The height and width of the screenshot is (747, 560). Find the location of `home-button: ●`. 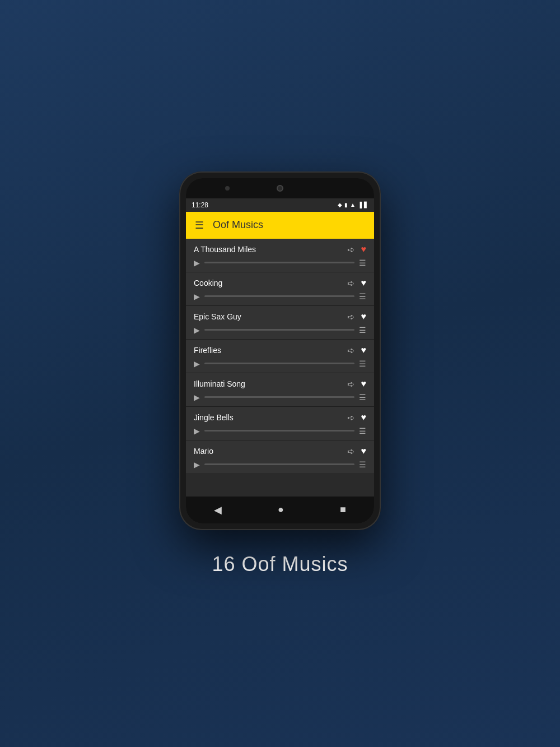

home-button: ● is located at coordinates (281, 510).